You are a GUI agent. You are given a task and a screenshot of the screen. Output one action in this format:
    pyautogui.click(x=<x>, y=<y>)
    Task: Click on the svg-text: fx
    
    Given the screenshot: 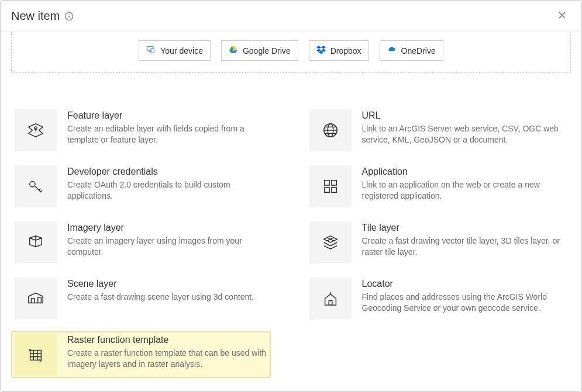 What is the action you would take?
    pyautogui.click(x=40, y=361)
    